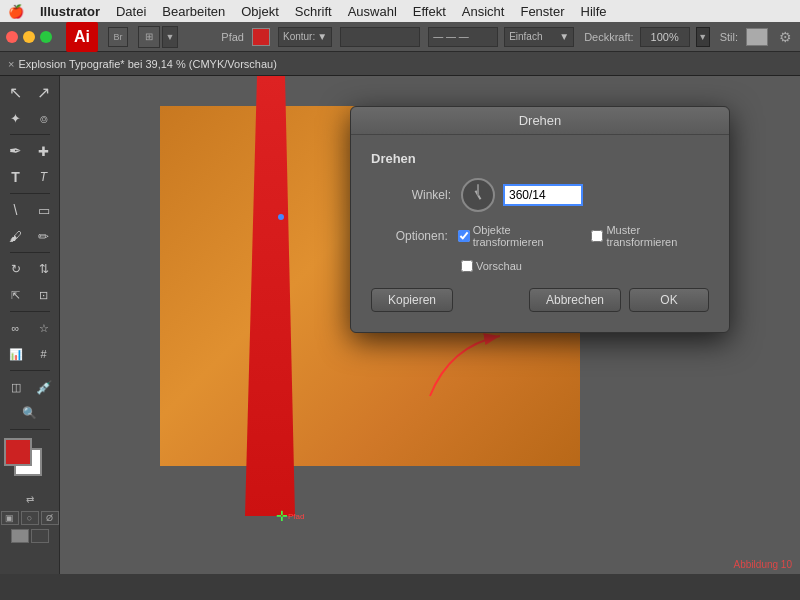 The image size is (800, 600). What do you see at coordinates (430, 12) in the screenshot?
I see `menu-effekt: Effekt` at bounding box center [430, 12].